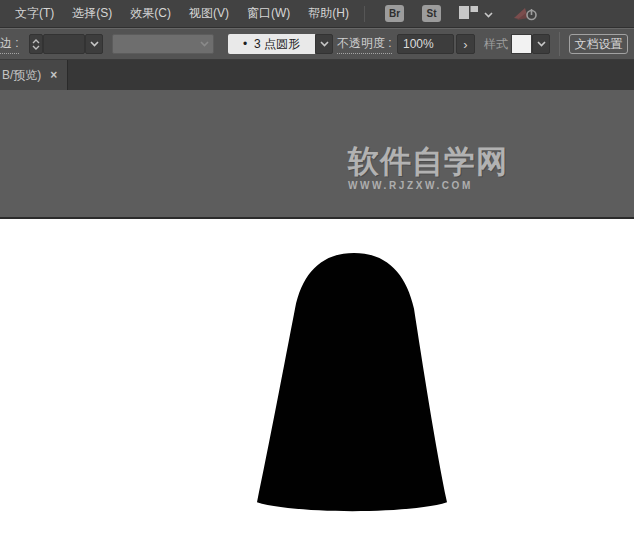  Describe the element at coordinates (34, 14) in the screenshot. I see `menu-type: 文字(T)` at that location.